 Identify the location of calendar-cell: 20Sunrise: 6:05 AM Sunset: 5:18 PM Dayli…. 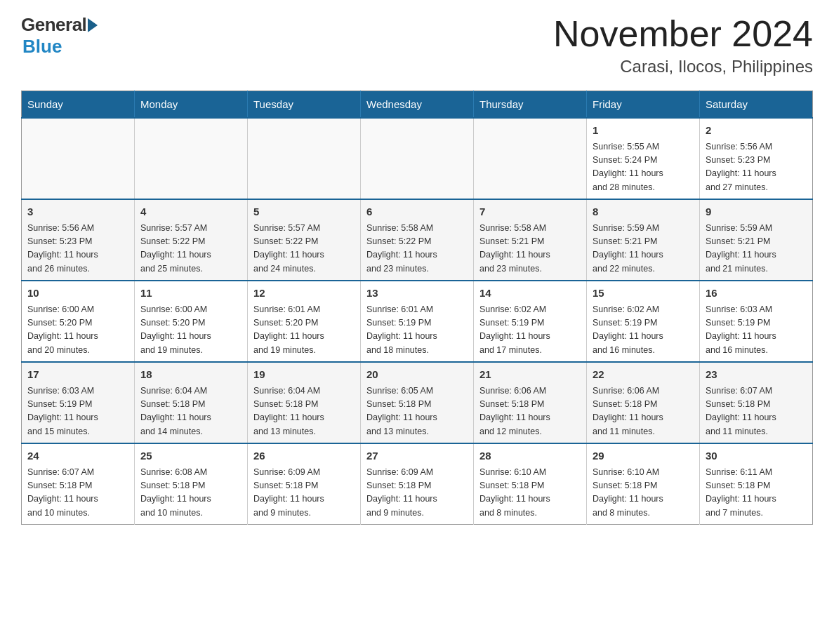
(417, 403).